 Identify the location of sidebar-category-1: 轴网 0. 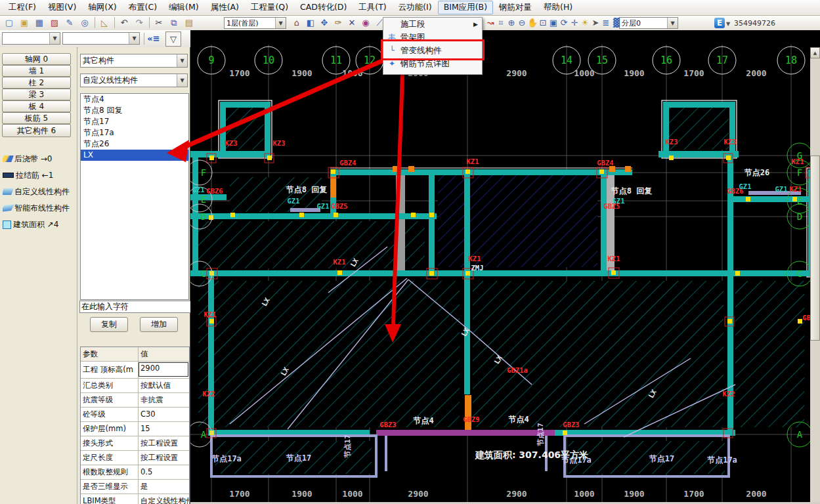
(37, 59).